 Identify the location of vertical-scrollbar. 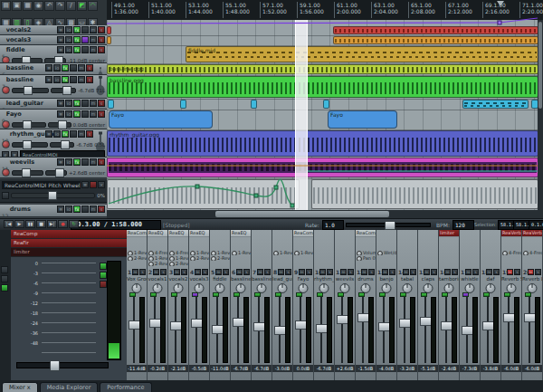
(540, 115).